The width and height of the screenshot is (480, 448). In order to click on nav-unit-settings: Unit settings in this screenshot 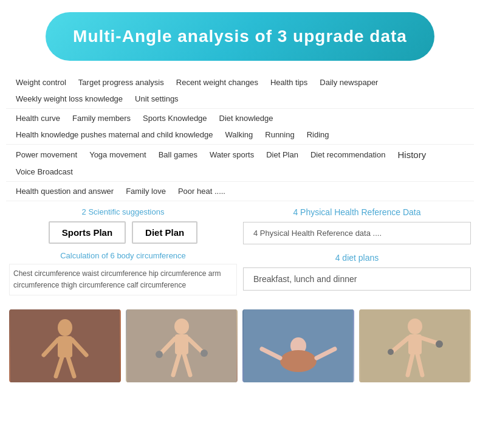, I will do `click(157, 98)`.